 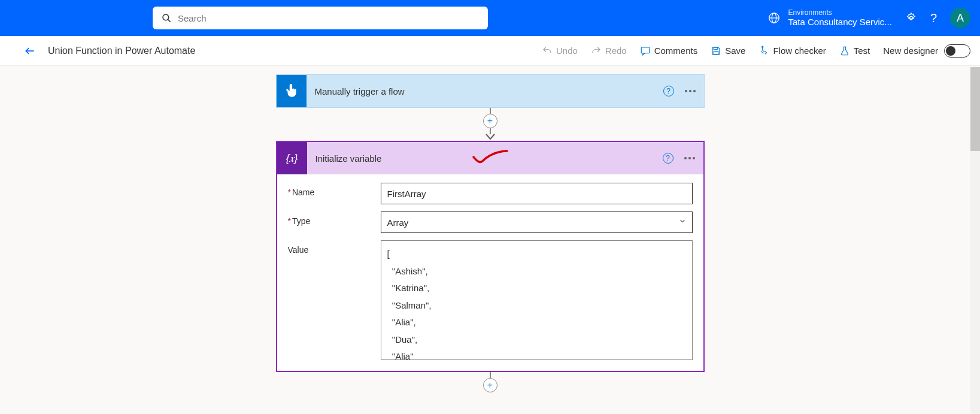 What do you see at coordinates (332, 190) in the screenshot?
I see `name-label: *Name` at bounding box center [332, 190].